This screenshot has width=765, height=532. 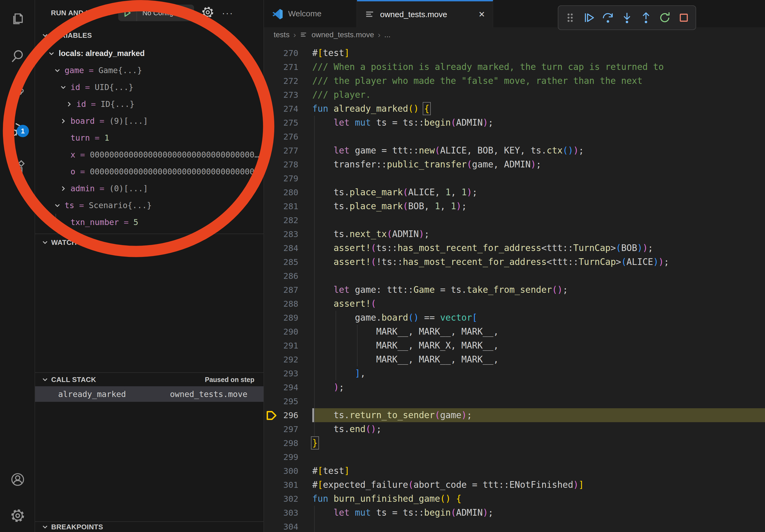 I want to click on line-number: 291, so click(x=291, y=346).